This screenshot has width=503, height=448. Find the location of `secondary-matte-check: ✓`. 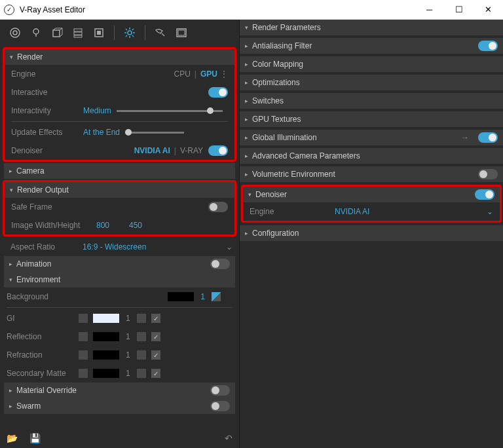

secondary-matte-check: ✓ is located at coordinates (156, 373).